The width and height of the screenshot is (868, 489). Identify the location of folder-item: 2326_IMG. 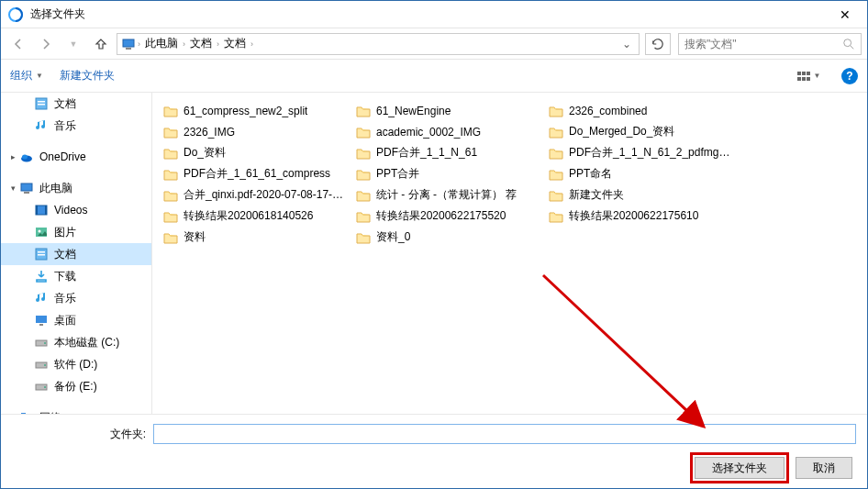
(256, 132).